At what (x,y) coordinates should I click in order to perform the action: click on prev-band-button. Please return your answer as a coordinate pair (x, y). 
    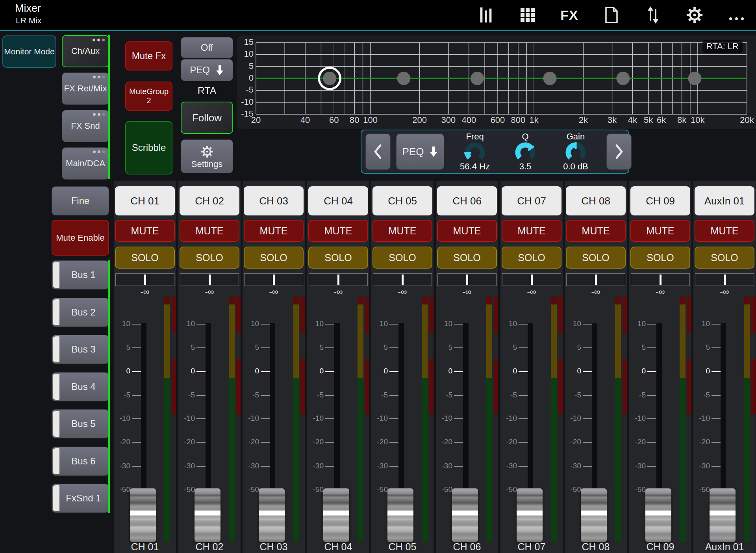
    Looking at the image, I should click on (378, 152).